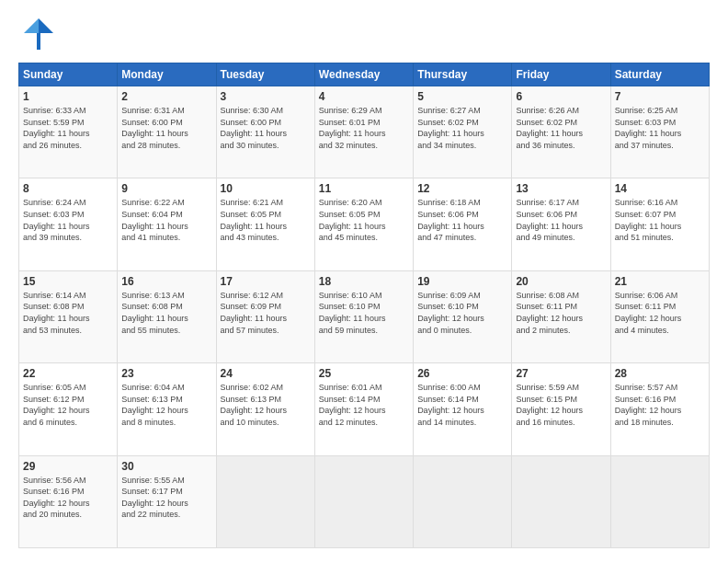 This screenshot has height=563, width=728. I want to click on day-number: 13, so click(561, 189).